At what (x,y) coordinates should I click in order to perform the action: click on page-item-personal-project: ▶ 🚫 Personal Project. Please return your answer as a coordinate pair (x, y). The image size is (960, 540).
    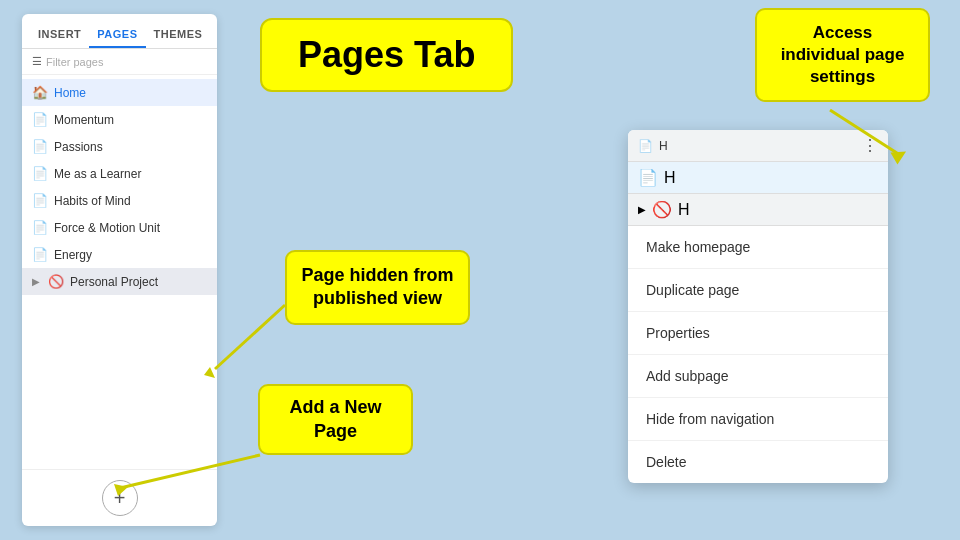
    Looking at the image, I should click on (120, 282).